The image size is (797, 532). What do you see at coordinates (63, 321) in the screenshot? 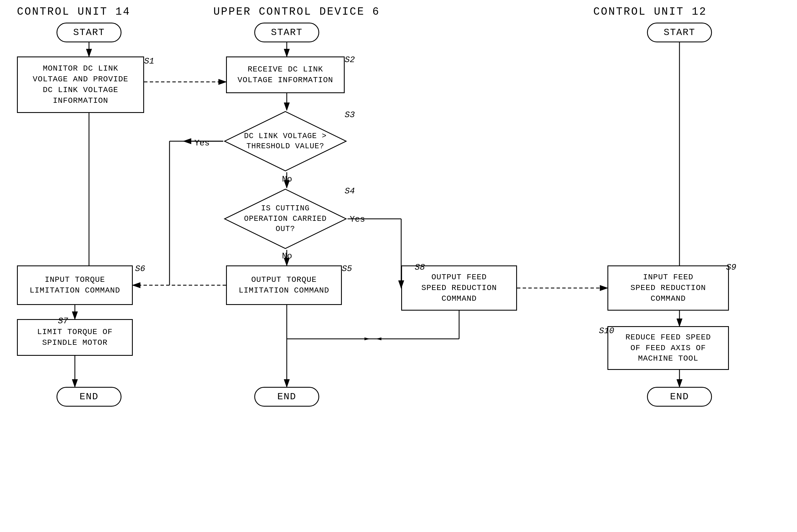
I see `step-s7: S7` at bounding box center [63, 321].